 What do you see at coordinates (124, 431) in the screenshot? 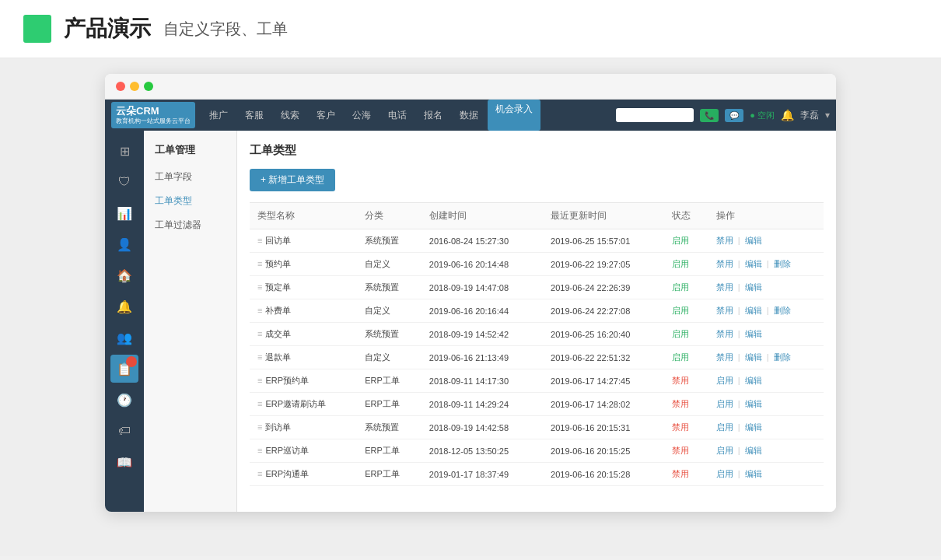
I see `sidebar-icon-tag: 🏷` at bounding box center [124, 431].